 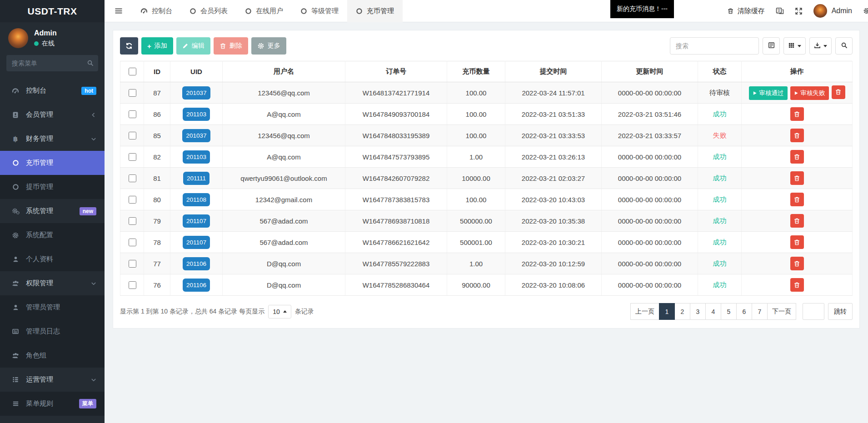 What do you see at coordinates (833, 11) in the screenshot?
I see `admin-menu: Admin` at bounding box center [833, 11].